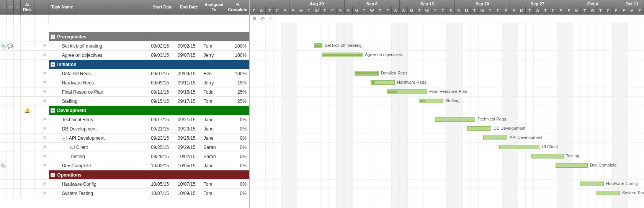 The image size is (644, 208). Describe the element at coordinates (189, 55) in the screenshot. I see `end-date-cell: 09/07/15` at that location.